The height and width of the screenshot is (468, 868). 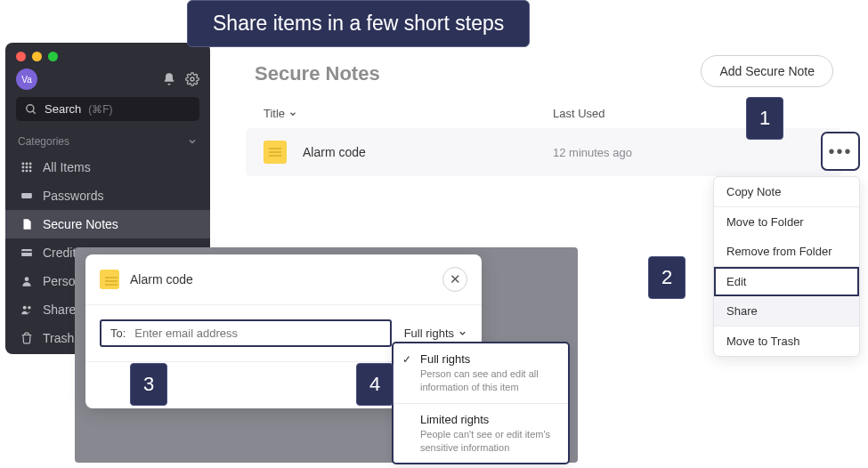 I want to click on step-badge-2: 2, so click(x=667, y=278).